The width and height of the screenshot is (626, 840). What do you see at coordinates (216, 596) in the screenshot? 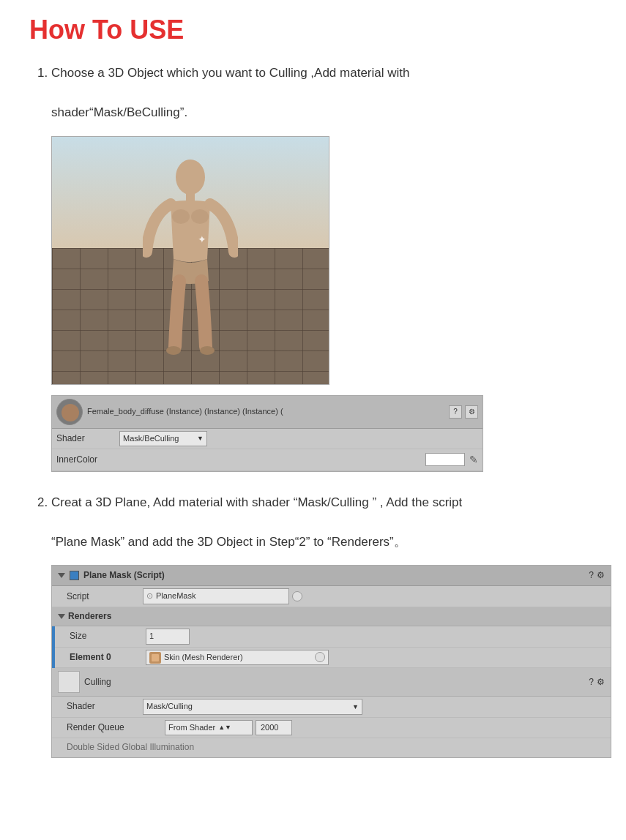
I see `script-value-field: ⊙ PlaneMask` at bounding box center [216, 596].